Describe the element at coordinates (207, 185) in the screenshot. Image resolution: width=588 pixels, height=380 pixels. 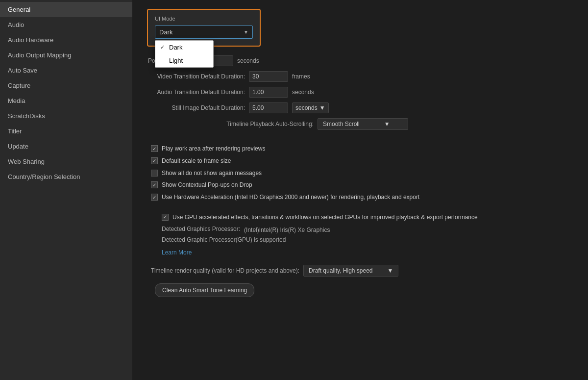
I see `checkbox-label-show-contextual: Show Contextual Pop-ups on Drop` at that location.